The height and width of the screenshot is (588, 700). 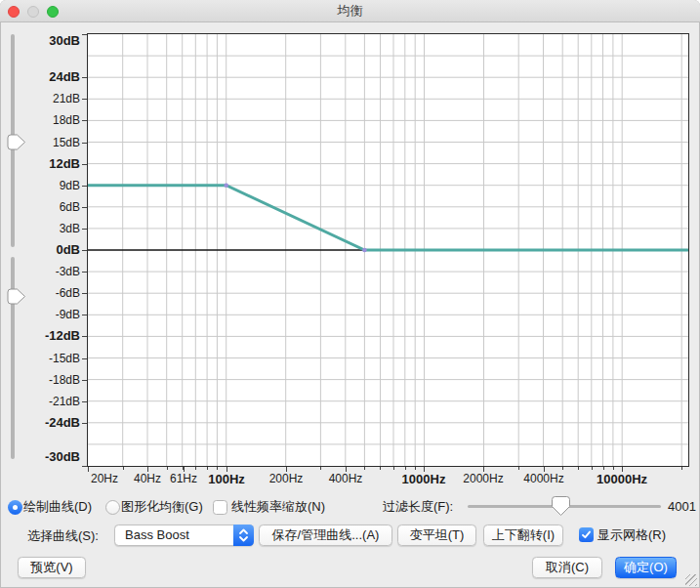 What do you see at coordinates (646, 567) in the screenshot?
I see `ok-button: 确定(O)` at bounding box center [646, 567].